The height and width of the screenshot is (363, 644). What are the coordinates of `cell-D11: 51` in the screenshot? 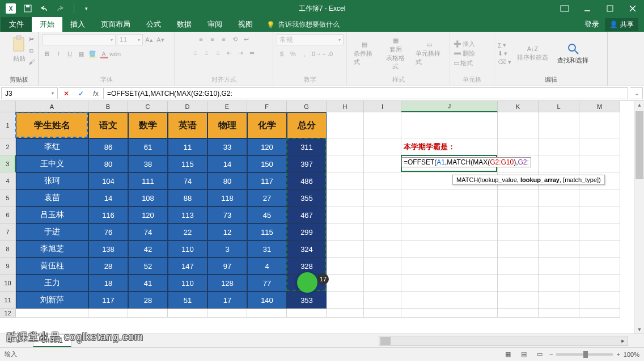 It's located at (188, 300).